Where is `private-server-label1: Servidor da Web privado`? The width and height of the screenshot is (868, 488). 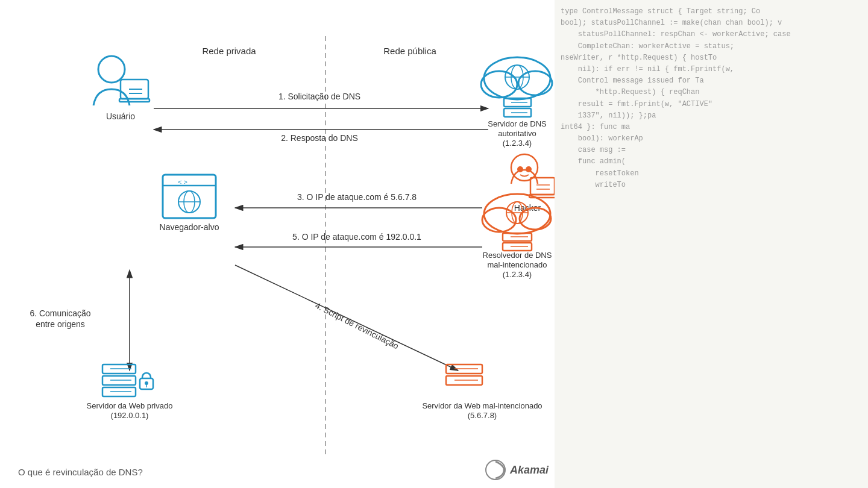 private-server-label1: Servidor da Web privado is located at coordinates (130, 406).